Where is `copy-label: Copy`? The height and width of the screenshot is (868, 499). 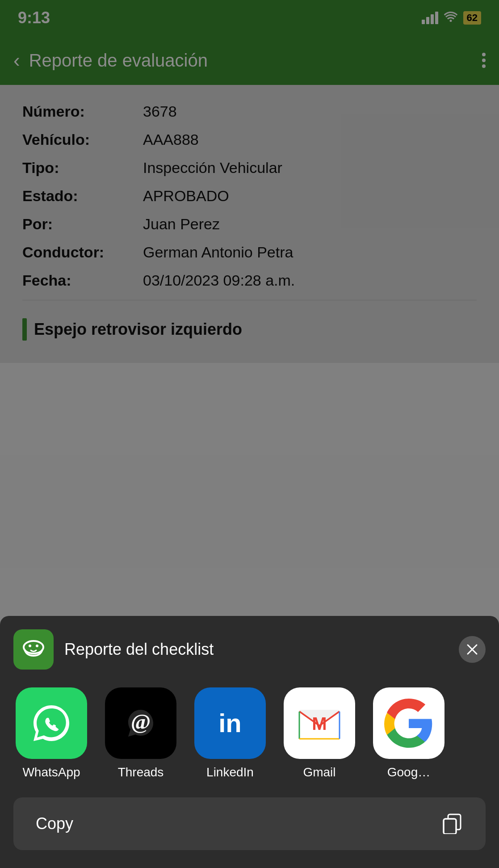
copy-label: Copy is located at coordinates (55, 824).